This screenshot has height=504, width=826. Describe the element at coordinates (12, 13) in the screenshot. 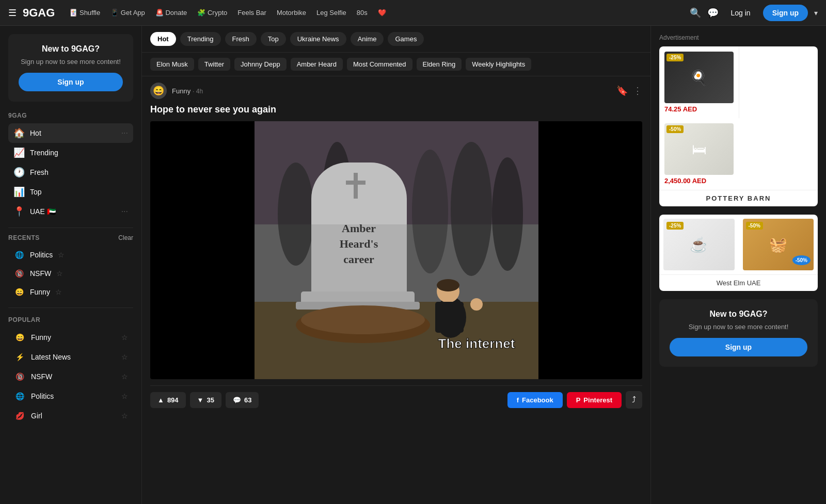

I see `menu-icon: ☰` at that location.